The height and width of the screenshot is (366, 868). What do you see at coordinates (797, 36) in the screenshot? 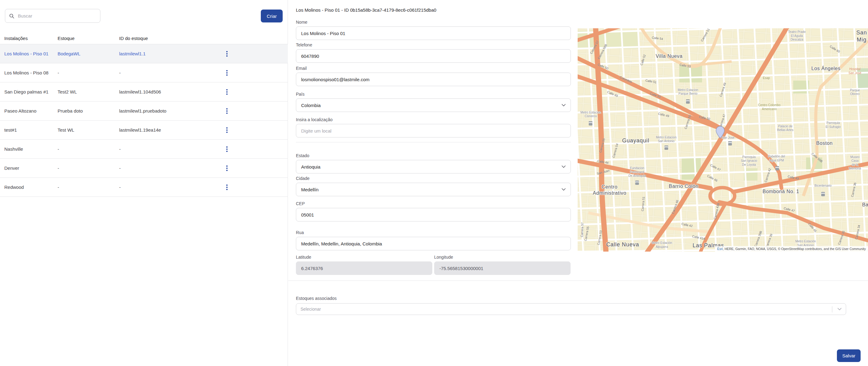
I see `map-label: Teatro Prado El Aguila Descalza` at bounding box center [797, 36].